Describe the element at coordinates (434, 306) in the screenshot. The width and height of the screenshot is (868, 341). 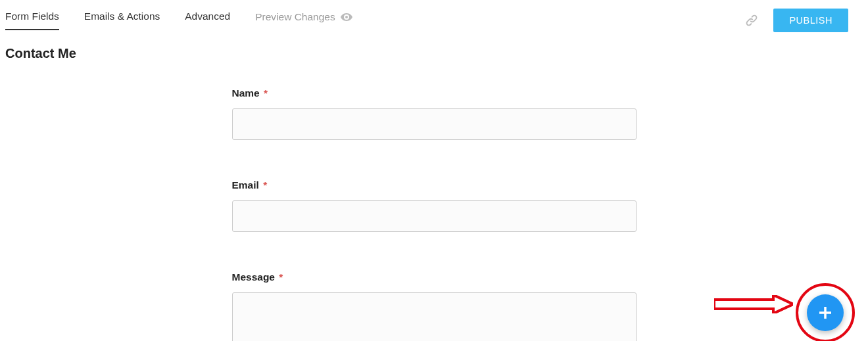
I see `field-message: Message *` at that location.